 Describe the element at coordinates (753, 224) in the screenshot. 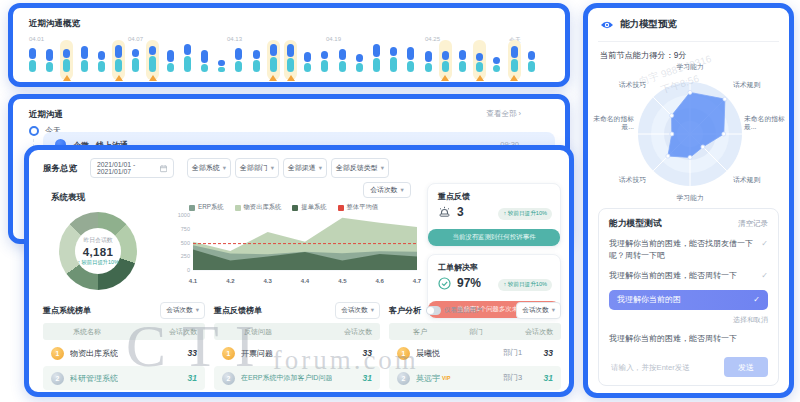

I see `clear-records-link: 清空记录` at that location.